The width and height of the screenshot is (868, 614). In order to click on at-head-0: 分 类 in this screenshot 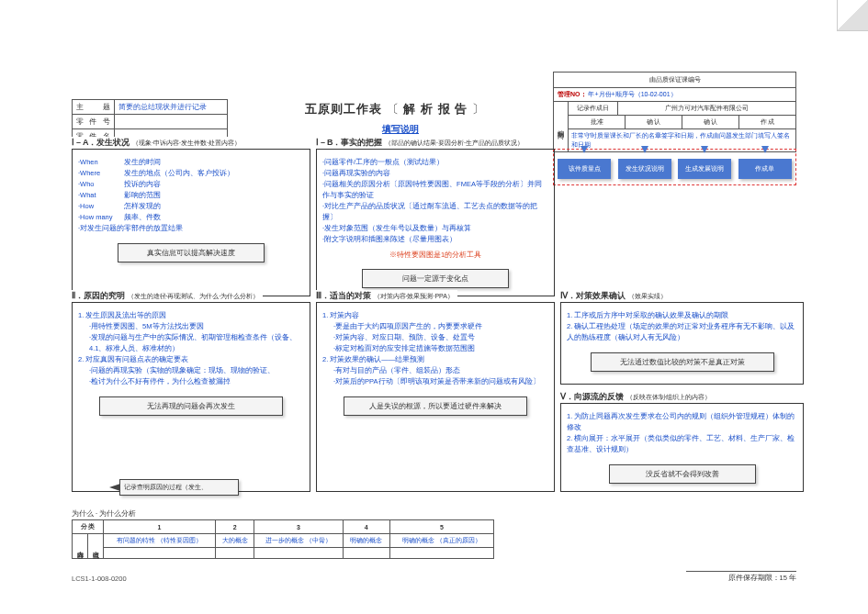, I will do `click(88, 527)`.